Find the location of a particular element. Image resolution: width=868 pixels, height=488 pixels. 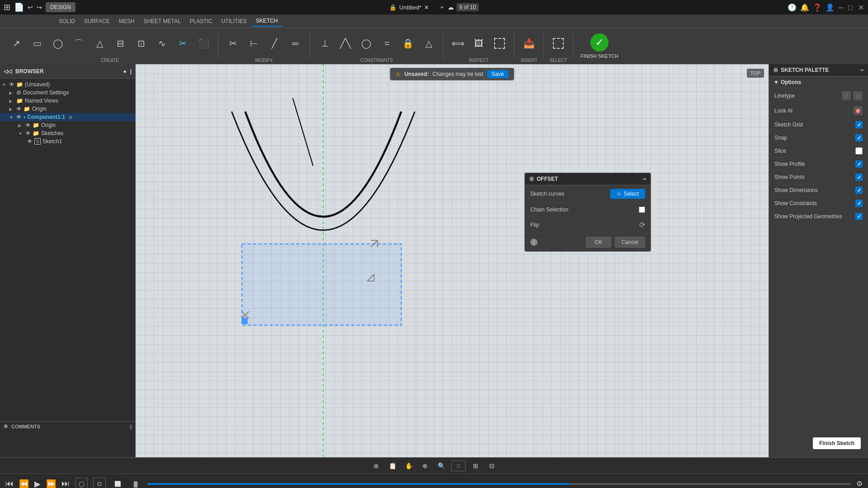

zoom-btn: 🔍 is located at coordinates (441, 466).